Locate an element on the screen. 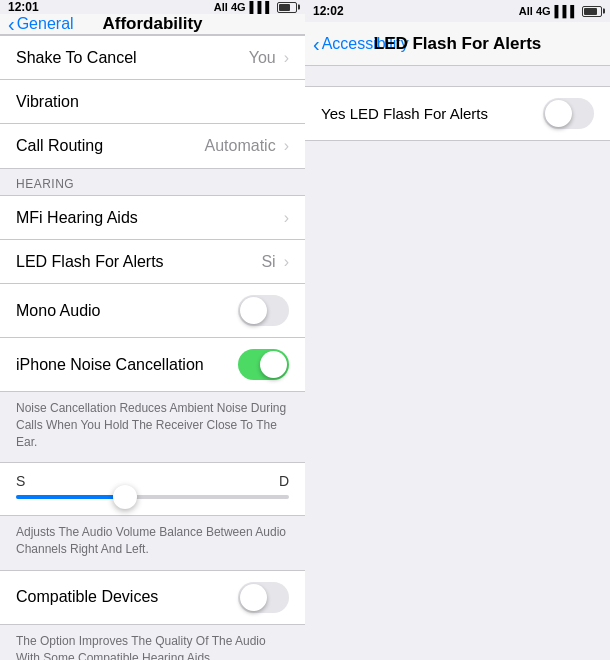 Image resolution: width=610 pixels, height=660 pixels. led-flash-toggle-knob is located at coordinates (558, 114).